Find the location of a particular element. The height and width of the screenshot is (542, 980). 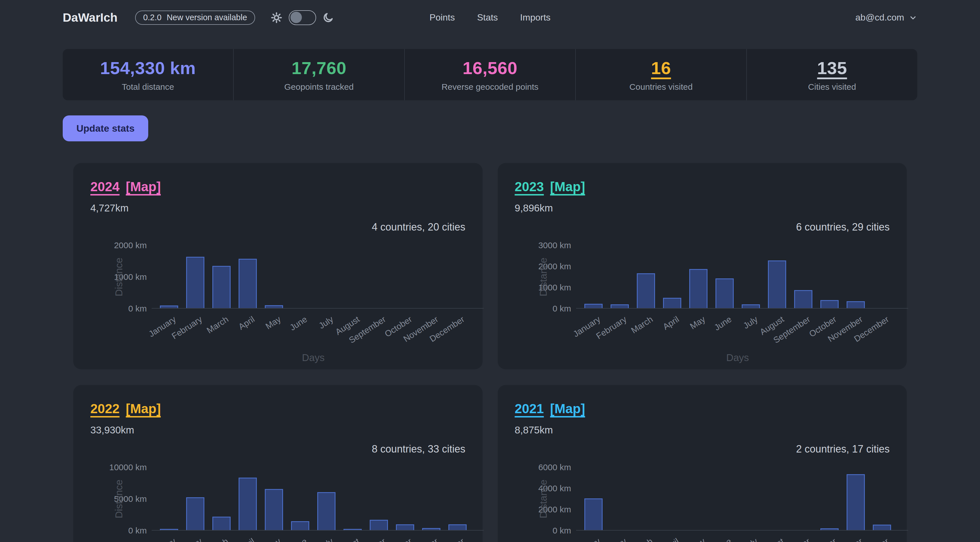

y-axis-title: Distance is located at coordinates (543, 277).